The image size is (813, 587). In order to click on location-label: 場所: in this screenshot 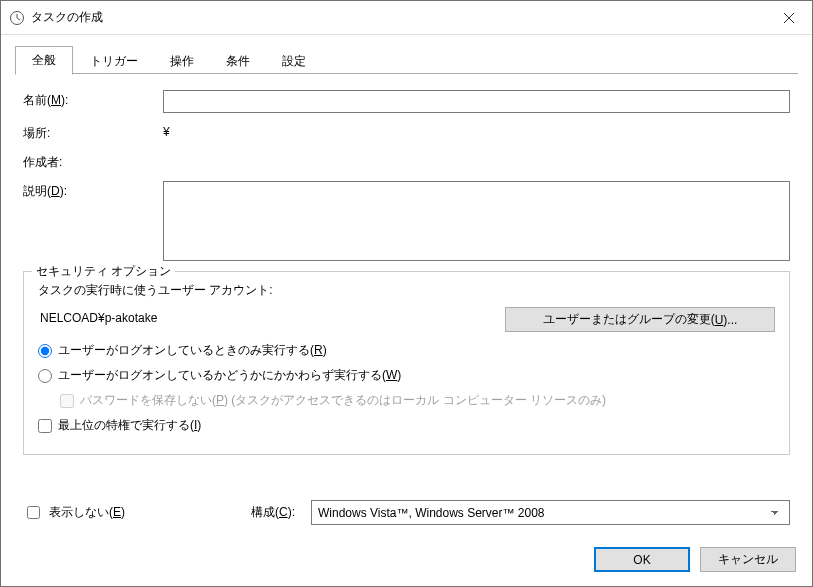, I will do `click(93, 132)`.